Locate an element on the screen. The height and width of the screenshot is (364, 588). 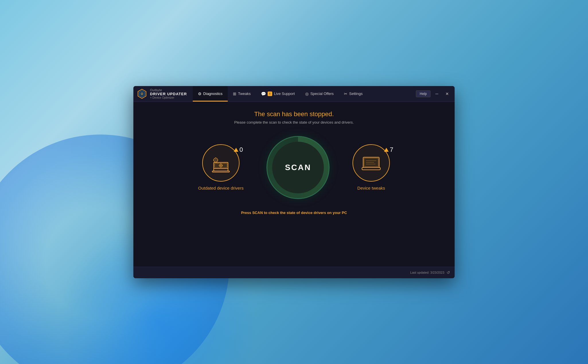
scan-button-wrap: SCAN is located at coordinates (298, 168).